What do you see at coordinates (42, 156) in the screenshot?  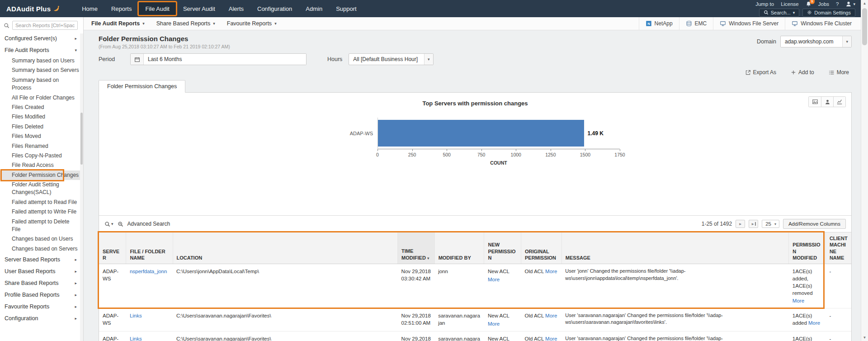 I see `sidebar-item-files-copy-n-pasted: Files Copy-N-Pasted` at bounding box center [42, 156].